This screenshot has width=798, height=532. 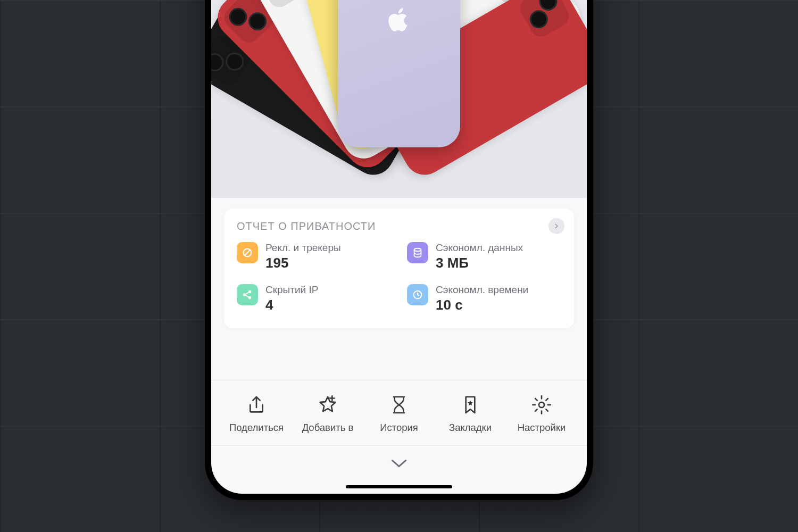 I want to click on star-add-icon, so click(x=328, y=405).